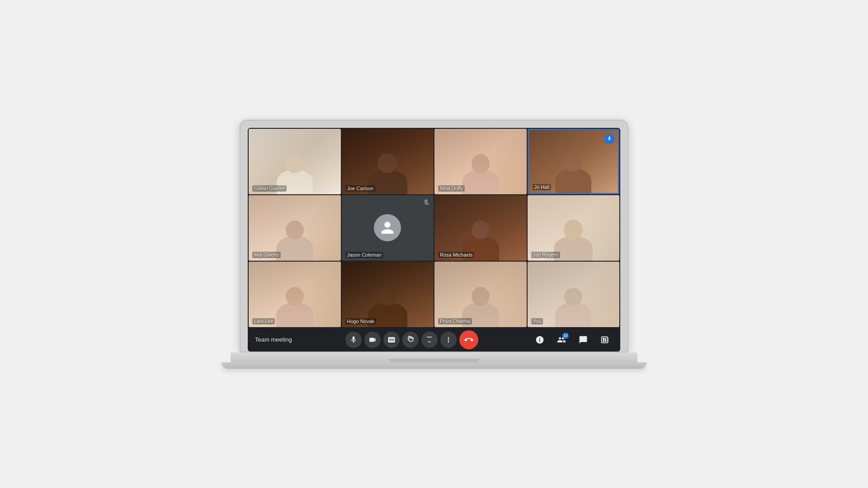 The width and height of the screenshot is (868, 488). What do you see at coordinates (388, 162) in the screenshot?
I see `tile-joe: Joe Carlson` at bounding box center [388, 162].